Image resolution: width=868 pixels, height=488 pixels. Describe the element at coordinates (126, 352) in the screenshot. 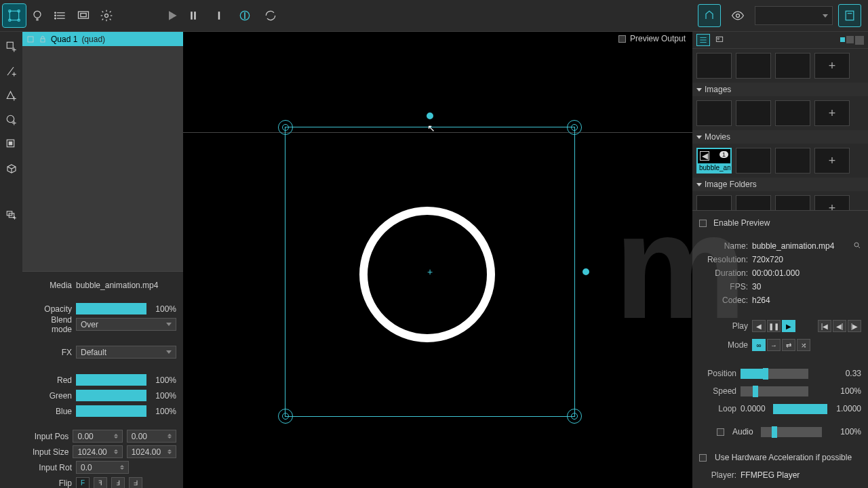

I see `fx-select: Default` at that location.